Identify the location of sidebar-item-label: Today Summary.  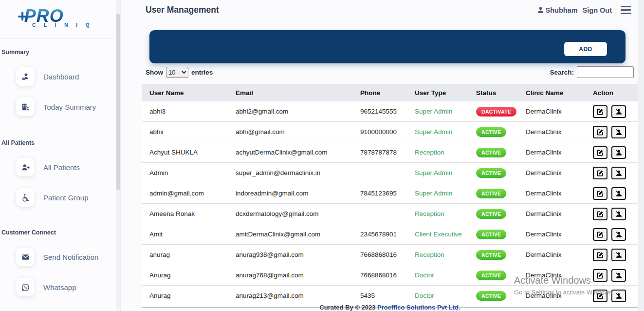
(70, 107).